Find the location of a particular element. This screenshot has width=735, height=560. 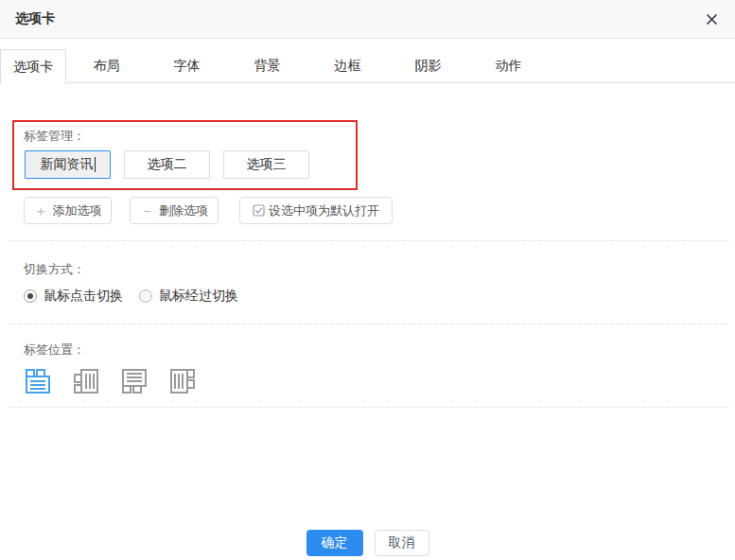

cancel-button: 取消 is located at coordinates (402, 543).